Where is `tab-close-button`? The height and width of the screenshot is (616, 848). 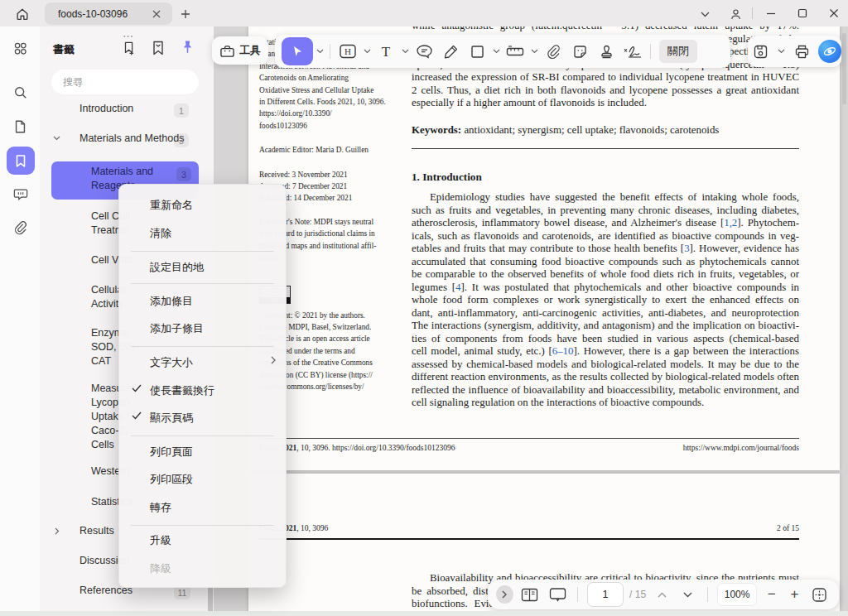 tab-close-button is located at coordinates (157, 14).